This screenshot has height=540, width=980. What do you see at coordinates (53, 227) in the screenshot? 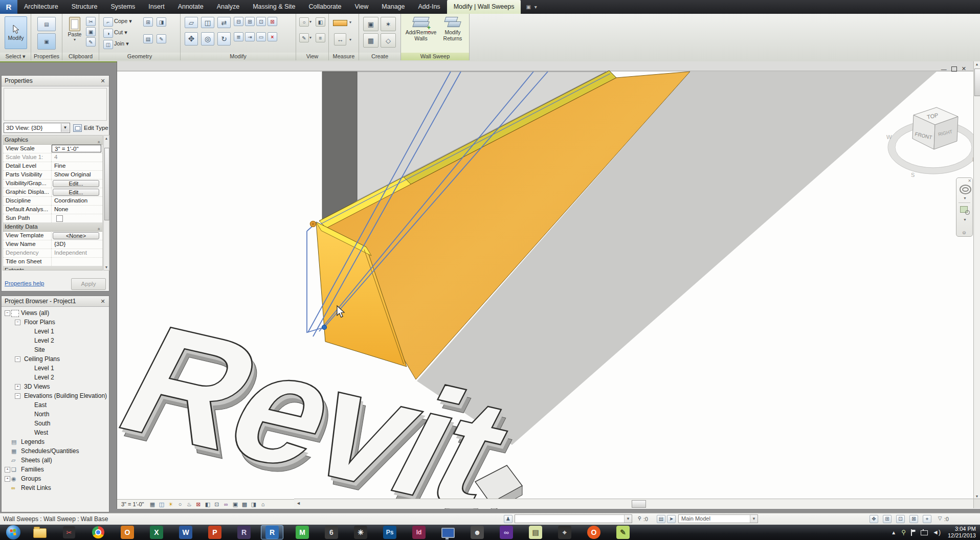
I see `section-header-identity-data: Identity Data»` at bounding box center [53, 227].